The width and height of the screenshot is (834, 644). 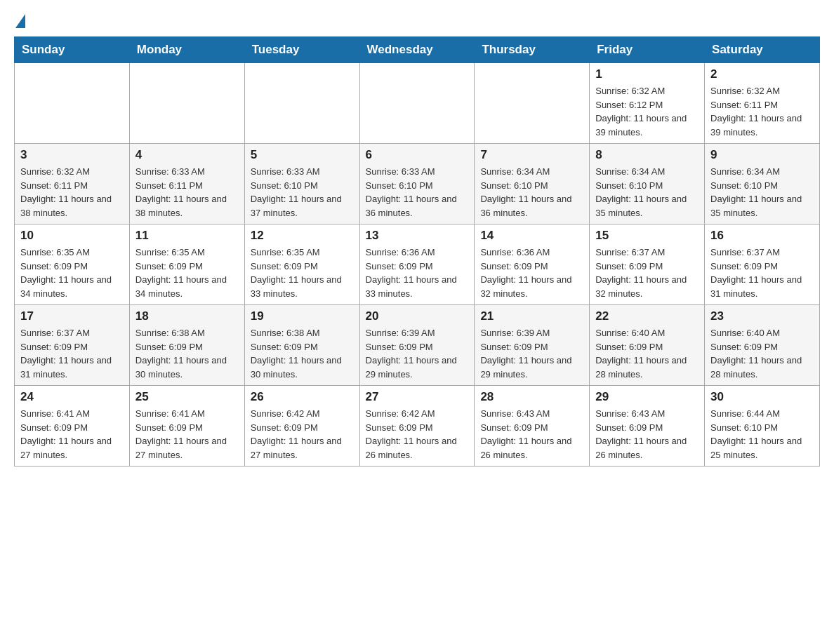 I want to click on day-info: Sunrise: 6:44 AMSunset: 6:10 PMDaylight:…, so click(x=762, y=434).